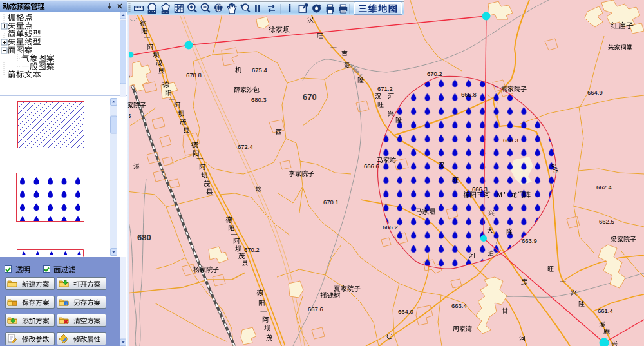 This screenshot has width=644, height=346. What do you see at coordinates (604, 187) in the screenshot?
I see `svg-text: 662.4` at bounding box center [604, 187].